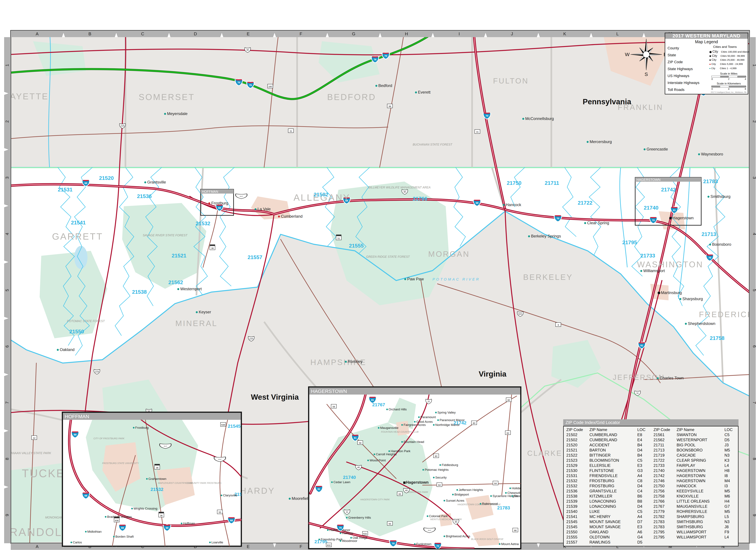 This screenshot has height=550, width=756. Describe the element at coordinates (730, 460) in the screenshot. I see `zip-loc: K3` at that location.